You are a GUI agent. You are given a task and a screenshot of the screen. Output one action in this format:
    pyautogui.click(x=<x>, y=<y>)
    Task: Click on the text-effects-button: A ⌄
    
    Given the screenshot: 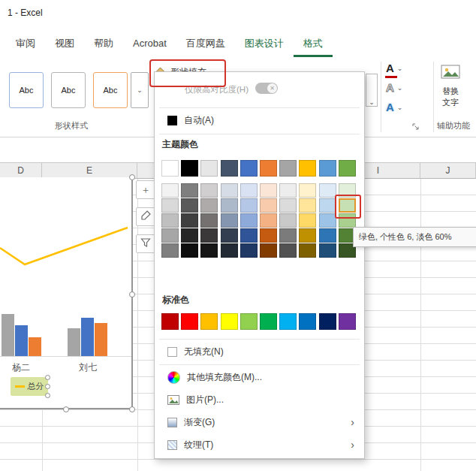 What is the action you would take?
    pyautogui.click(x=394, y=107)
    